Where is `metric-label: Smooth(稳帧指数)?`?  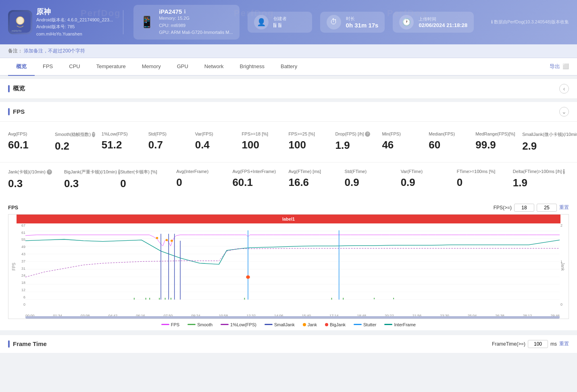 metric-label: Smooth(稳帧指数)? is located at coordinates (75, 135).